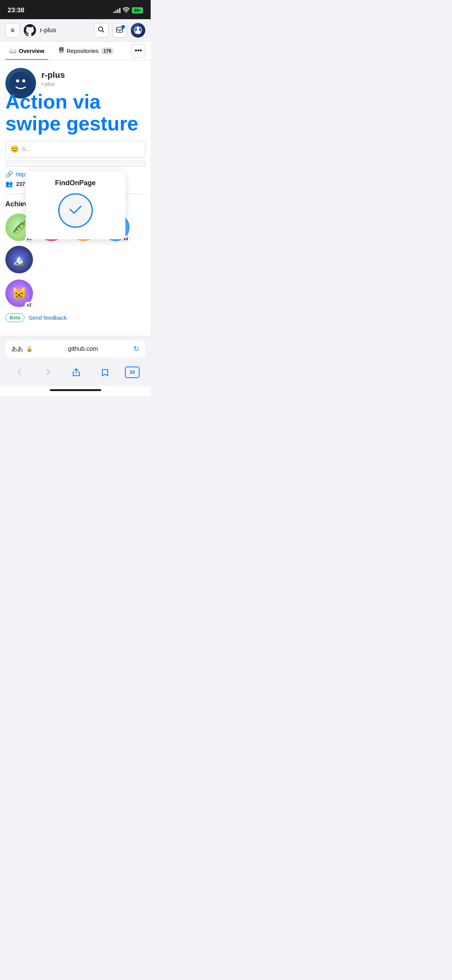  Describe the element at coordinates (19, 260) in the screenshot. I see `achievement-night: 🏔️` at that location.